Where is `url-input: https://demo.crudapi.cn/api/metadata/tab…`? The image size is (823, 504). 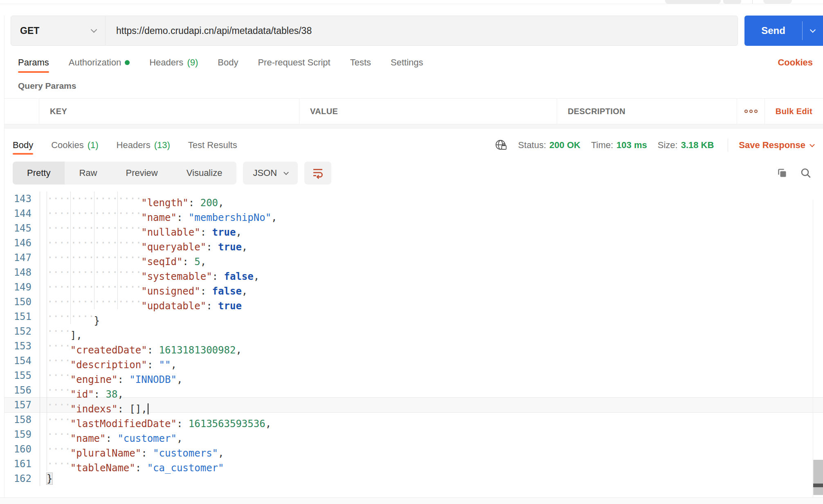
url-input: https://demo.crudapi.cn/api/metadata/tab… is located at coordinates (422, 31).